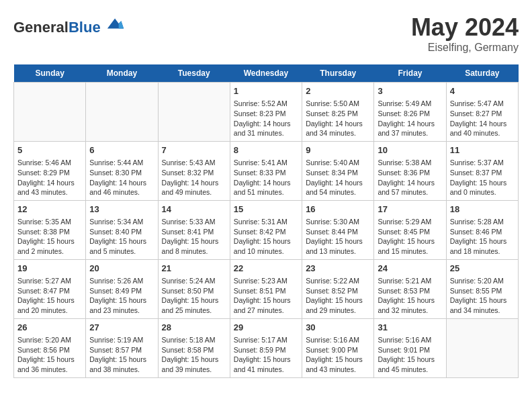 This screenshot has height=411, width=532. I want to click on day-info: Sunrise: 5:20 AM Sunset: 8:56 PM Dayligh…, so click(50, 355).